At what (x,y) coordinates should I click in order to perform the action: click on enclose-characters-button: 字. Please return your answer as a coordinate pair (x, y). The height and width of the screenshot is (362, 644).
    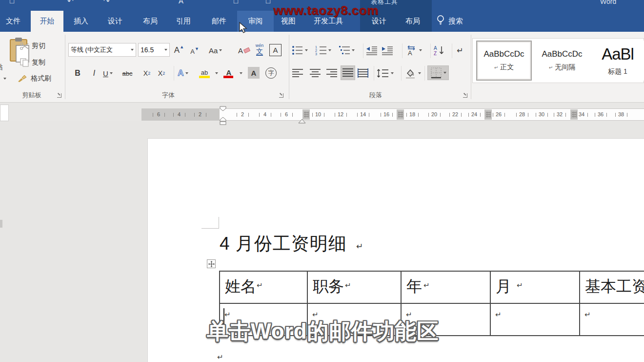
    Looking at the image, I should click on (271, 73).